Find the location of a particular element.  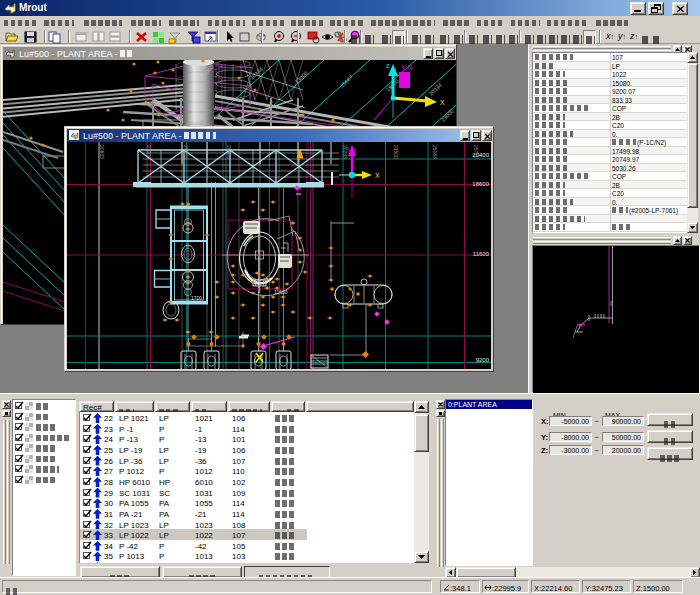

svg-text: 21000 is located at coordinates (149, 152).